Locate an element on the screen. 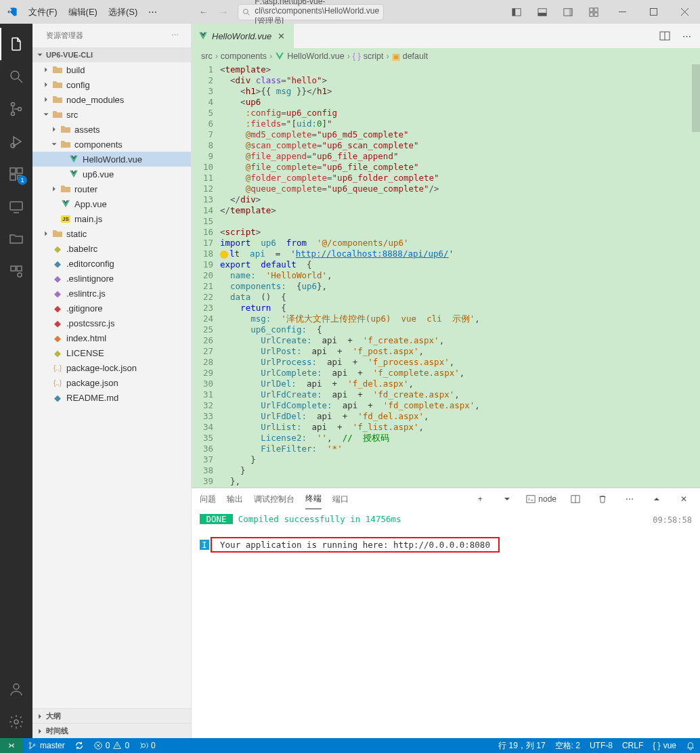  folder-item: assets is located at coordinates (112, 129).